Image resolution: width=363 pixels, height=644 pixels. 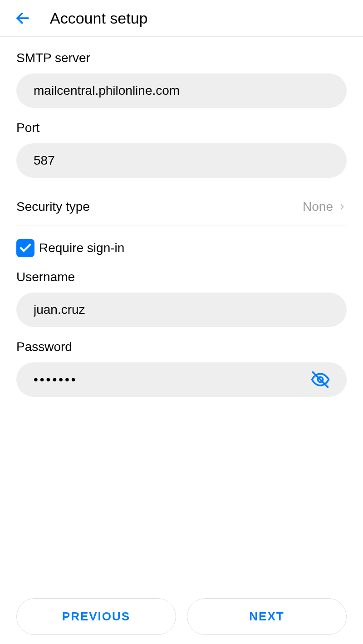 What do you see at coordinates (182, 161) in the screenshot?
I see `port-input` at bounding box center [182, 161].